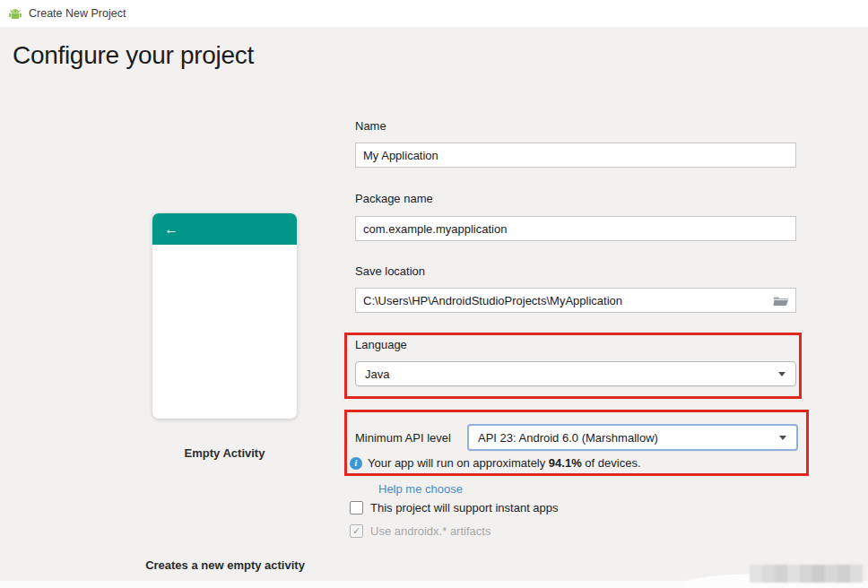 The width and height of the screenshot is (868, 588). Describe the element at coordinates (576, 155) in the screenshot. I see `name-input` at that location.